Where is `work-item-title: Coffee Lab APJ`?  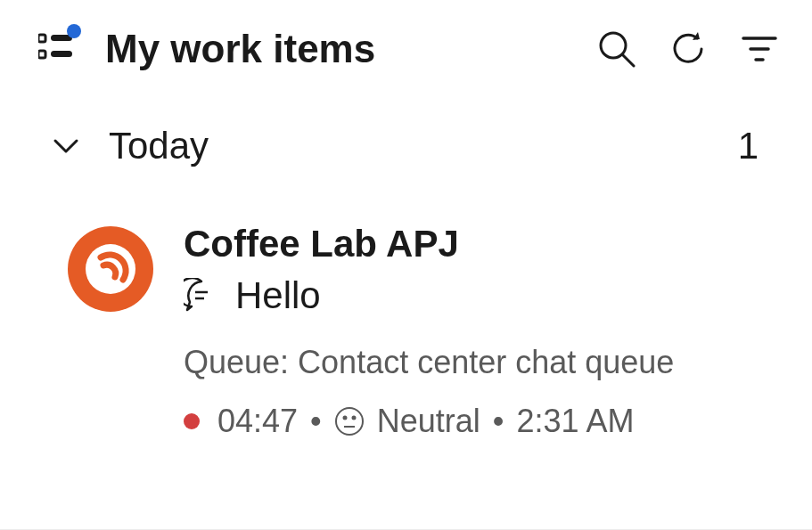 work-item-title: Coffee Lab APJ is located at coordinates (474, 244).